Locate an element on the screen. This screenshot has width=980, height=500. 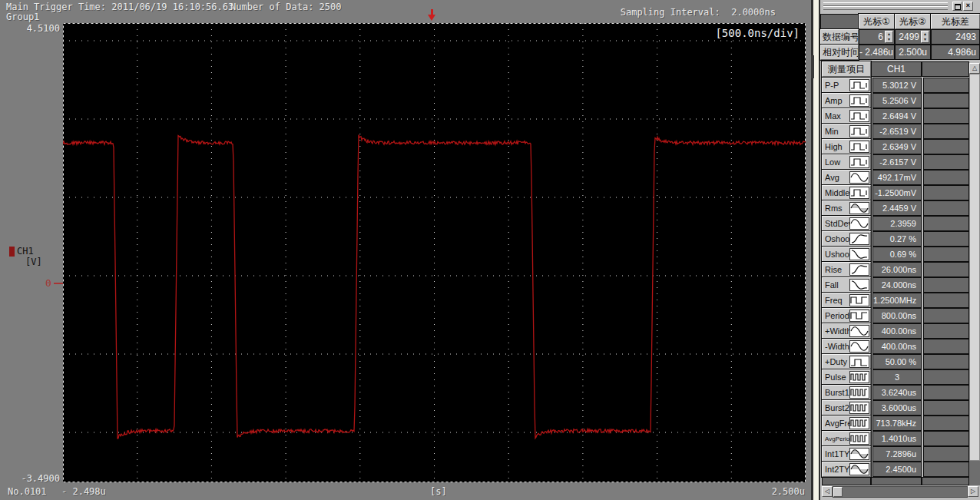
measurement-label-cell: Freq is located at coordinates (846, 300).